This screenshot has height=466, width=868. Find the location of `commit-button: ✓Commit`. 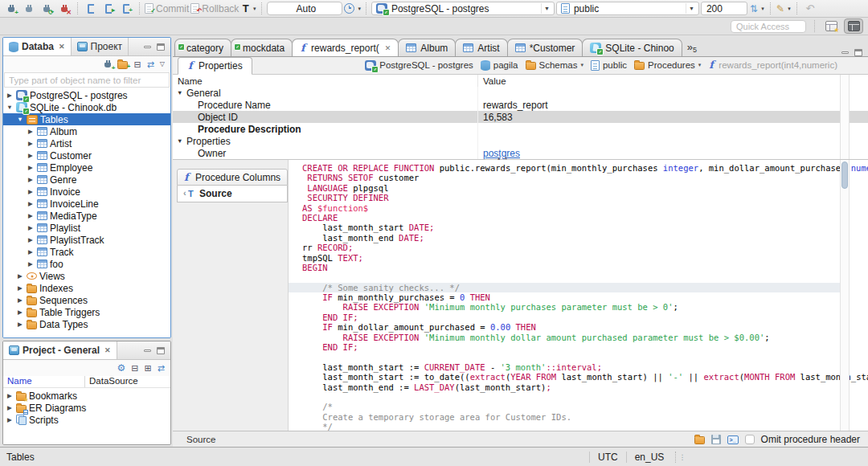

commit-button: ✓Commit is located at coordinates (167, 9).